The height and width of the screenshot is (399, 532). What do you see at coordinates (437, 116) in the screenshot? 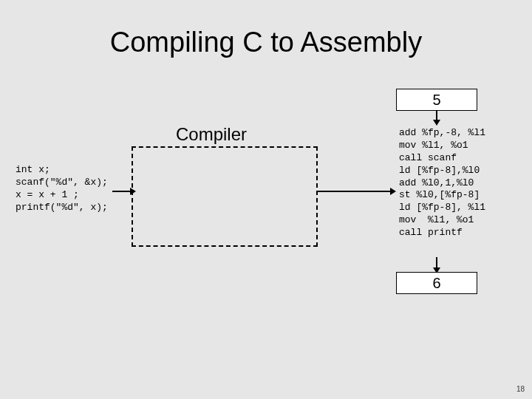
I see `arrow-input-to-asm` at bounding box center [437, 116].